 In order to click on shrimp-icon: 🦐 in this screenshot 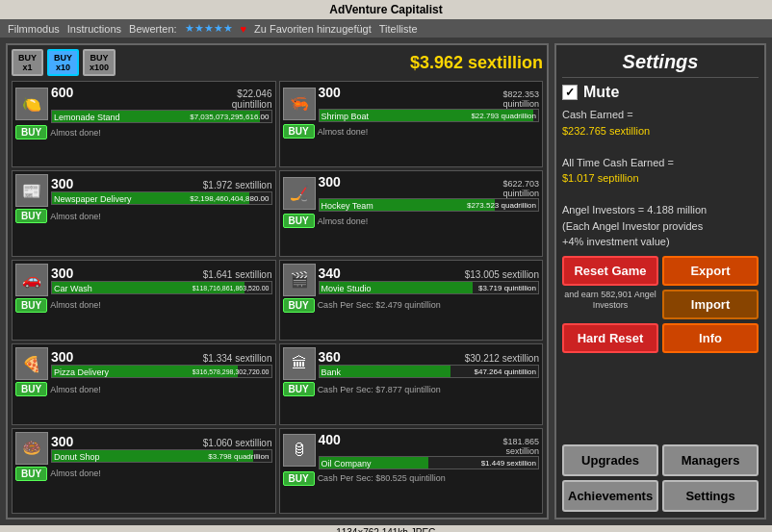, I will do `click(299, 104)`.